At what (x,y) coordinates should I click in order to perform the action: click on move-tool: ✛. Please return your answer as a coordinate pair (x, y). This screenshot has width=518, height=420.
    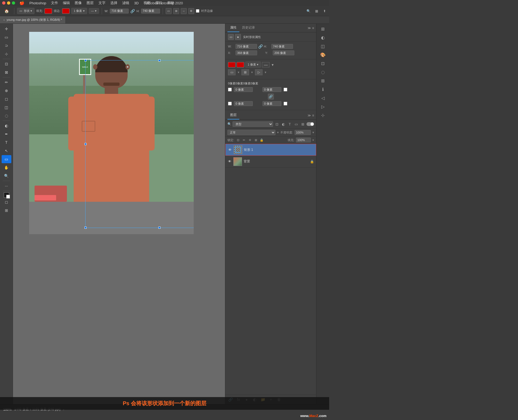
    Looking at the image, I should click on (6, 29).